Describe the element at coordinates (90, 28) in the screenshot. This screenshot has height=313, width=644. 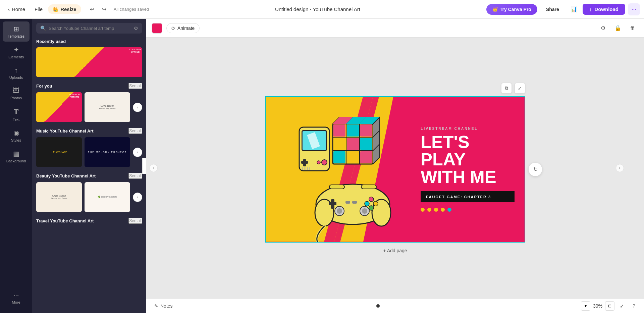
I see `search-input` at that location.